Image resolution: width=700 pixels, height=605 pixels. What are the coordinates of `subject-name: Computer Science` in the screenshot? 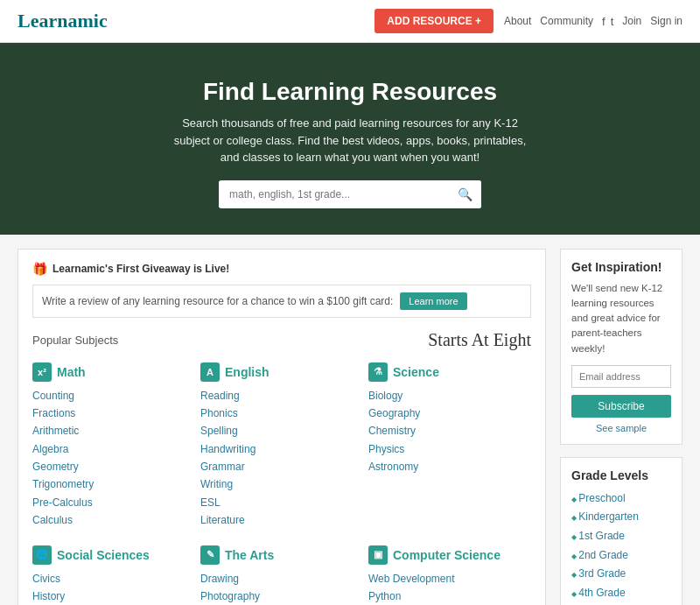 It's located at (446, 555).